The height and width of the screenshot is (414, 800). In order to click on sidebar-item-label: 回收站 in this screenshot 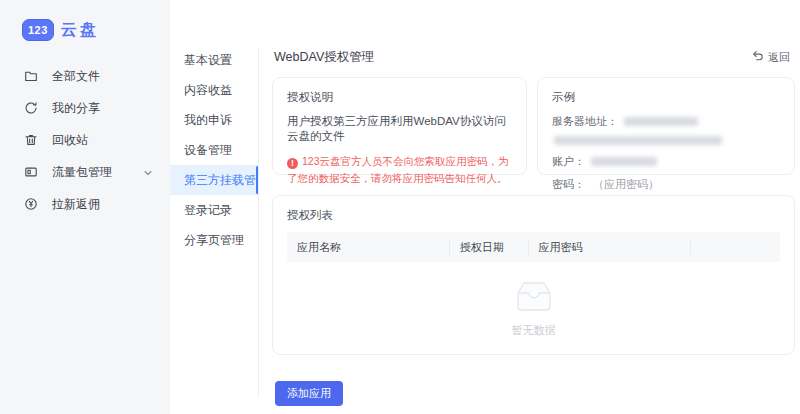, I will do `click(70, 140)`.